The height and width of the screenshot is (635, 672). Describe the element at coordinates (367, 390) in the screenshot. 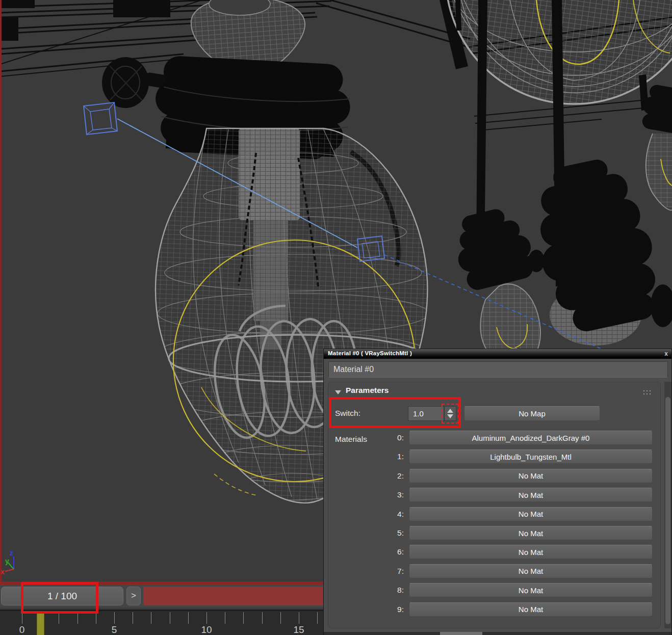

I see `rollout-title: Parameters` at that location.